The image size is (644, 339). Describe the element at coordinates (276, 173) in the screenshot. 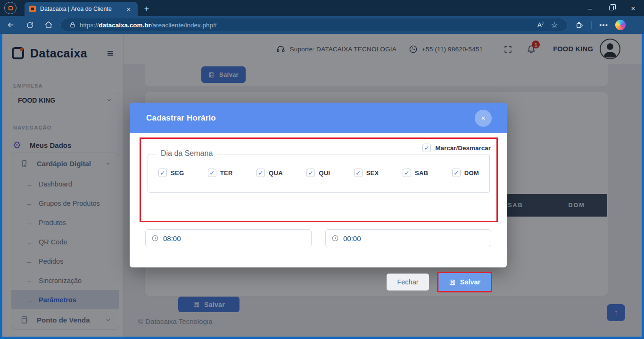

I see `day-label: QUA` at that location.